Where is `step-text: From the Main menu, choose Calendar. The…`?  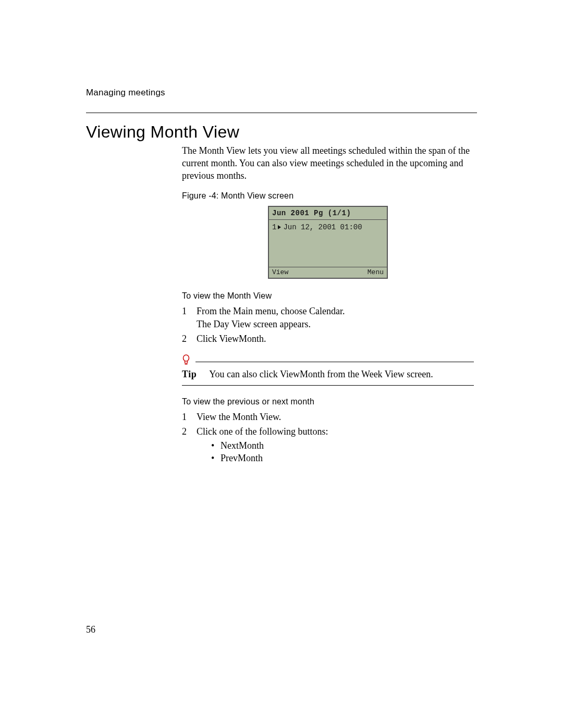
step-text: From the Main menu, choose Calendar. The… is located at coordinates (271, 318).